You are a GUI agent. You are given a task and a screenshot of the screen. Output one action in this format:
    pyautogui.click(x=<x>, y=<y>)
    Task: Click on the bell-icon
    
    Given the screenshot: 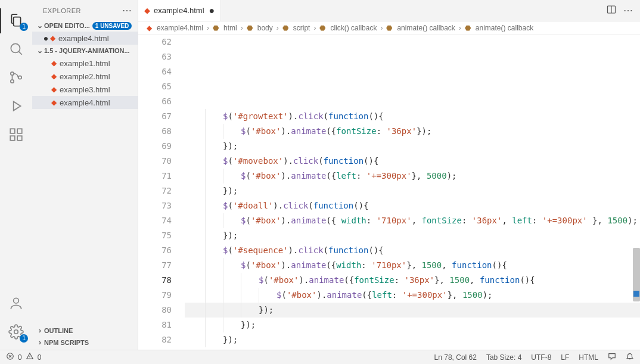 What is the action you would take?
    pyautogui.click(x=630, y=357)
    